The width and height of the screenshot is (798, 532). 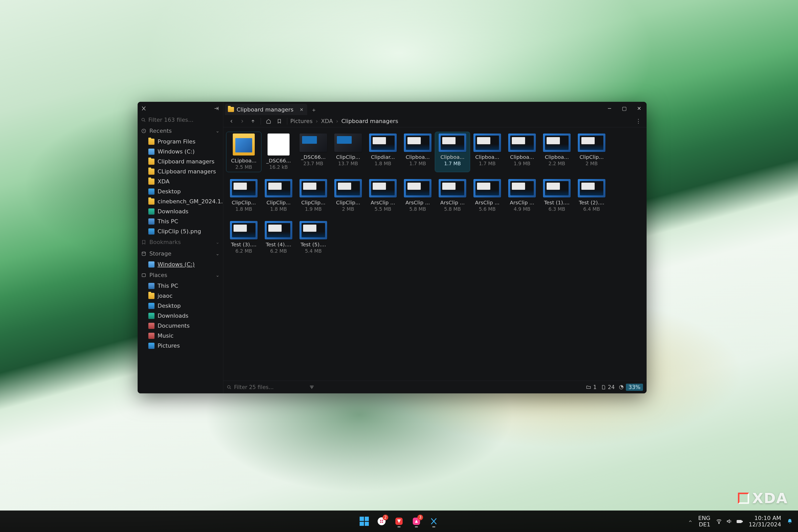 What do you see at coordinates (557, 152) in the screenshot?
I see `file-item: Clipboa...2.2 MB` at bounding box center [557, 152].